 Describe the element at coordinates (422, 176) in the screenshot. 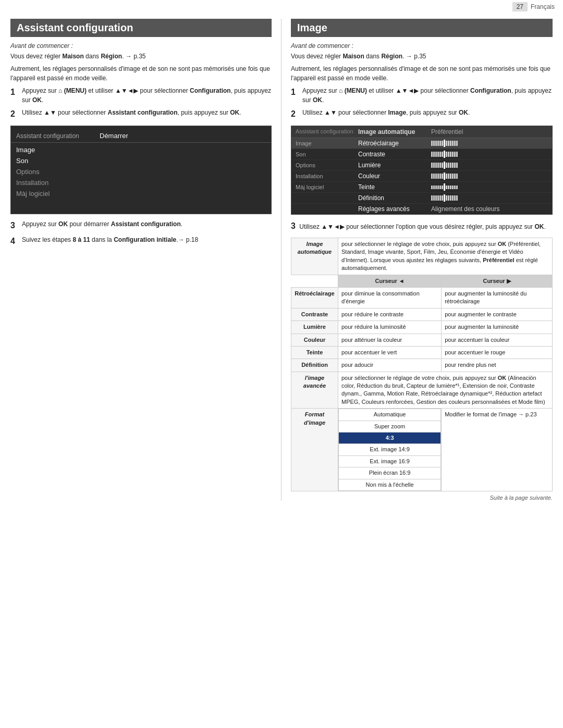

I see `img-row-installation: Installation Couleur` at that location.